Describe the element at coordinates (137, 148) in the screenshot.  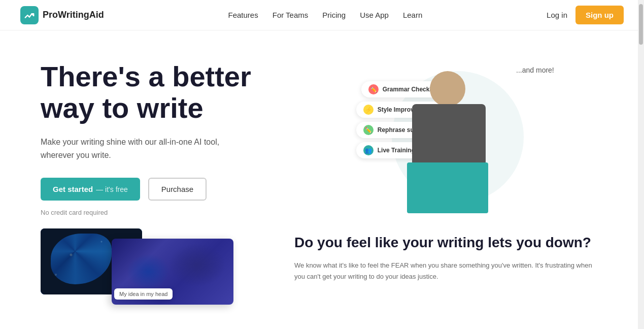
I see `hero-subtitle: Make your writing shine with our all-in-…` at that location.